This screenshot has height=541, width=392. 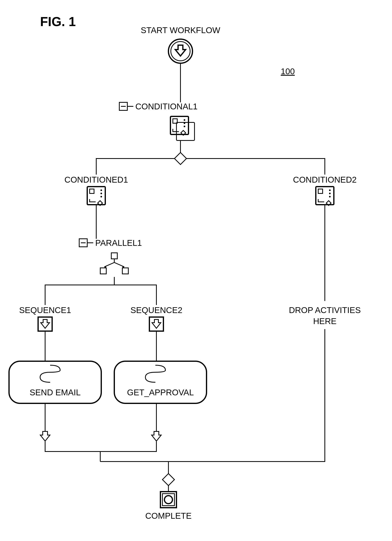 I want to click on sequence2-label: SEQUENCE2, so click(x=156, y=310).